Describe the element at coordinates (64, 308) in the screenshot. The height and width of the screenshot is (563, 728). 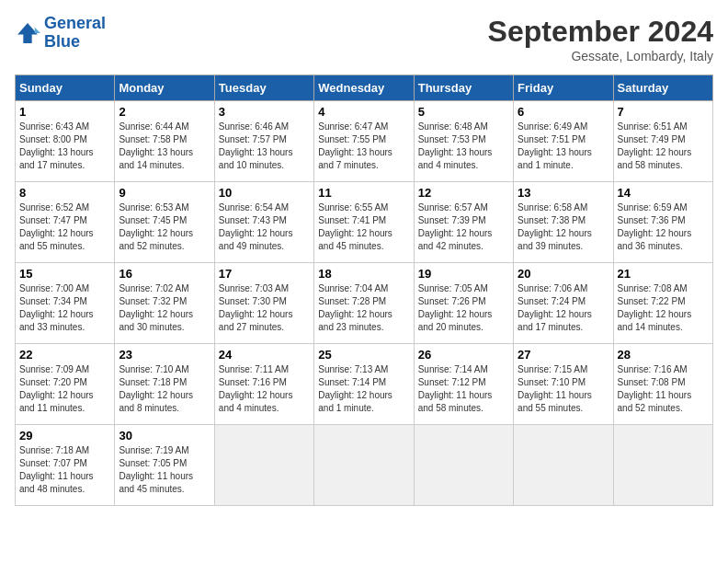
I see `day-detail: Sunrise: 7:00 AMSunset: 7:34 PMDaylight:…` at that location.